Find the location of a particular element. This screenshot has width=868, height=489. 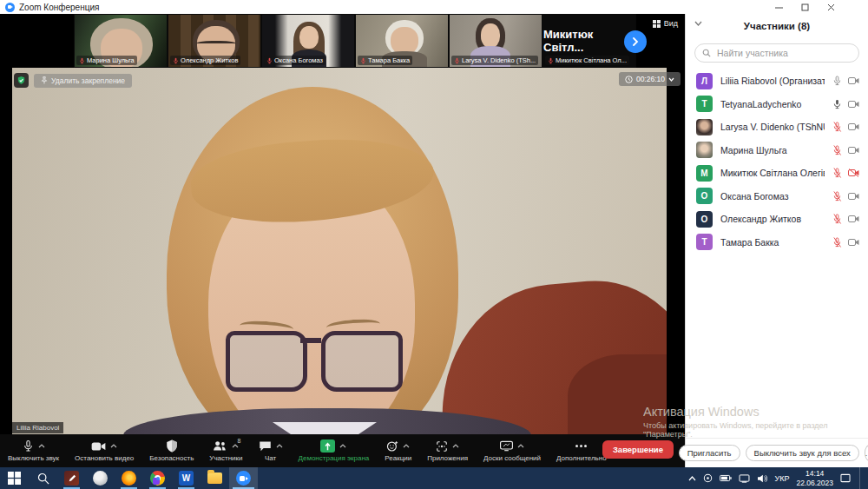

timer-value: 00:26:10 is located at coordinates (651, 79).